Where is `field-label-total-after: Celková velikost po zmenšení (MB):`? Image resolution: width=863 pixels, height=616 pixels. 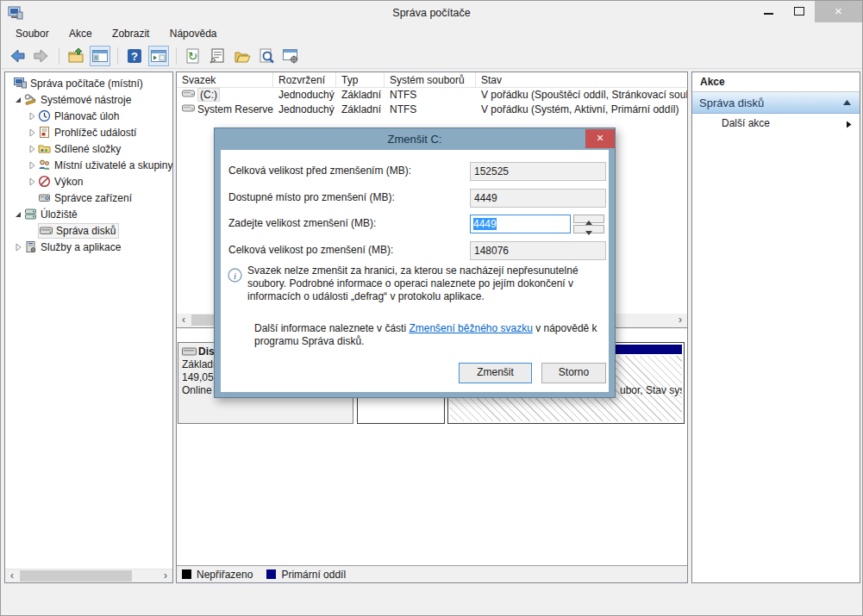 field-label-total-after: Celková velikost po zmenšení (MB): is located at coordinates (310, 250).